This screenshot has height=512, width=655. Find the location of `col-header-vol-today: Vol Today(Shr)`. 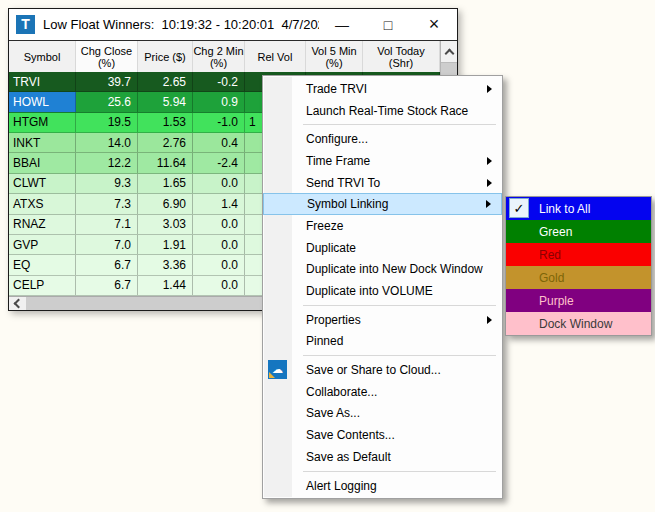

col-header-vol-today: Vol Today(Shr) is located at coordinates (402, 56).